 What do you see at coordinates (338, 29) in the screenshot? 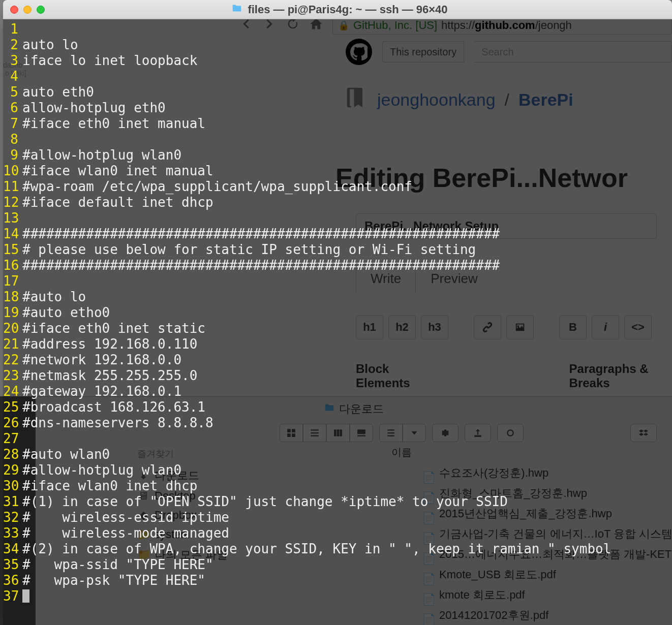
I see `terminal-line: 1` at bounding box center [338, 29].